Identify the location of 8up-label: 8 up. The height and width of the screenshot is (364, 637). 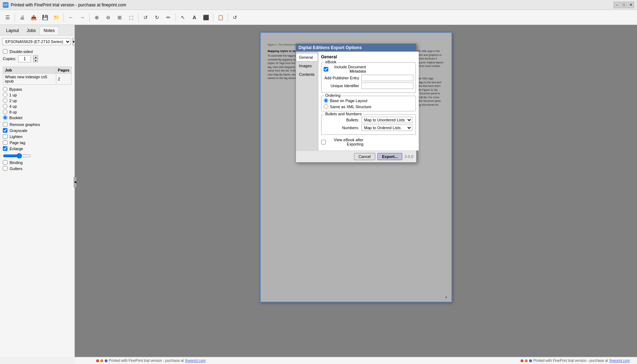
(13, 112).